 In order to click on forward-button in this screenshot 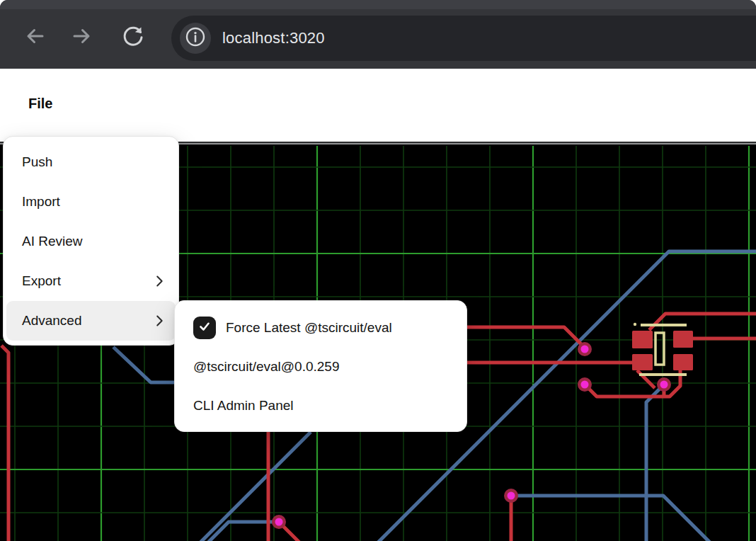, I will do `click(84, 36)`.